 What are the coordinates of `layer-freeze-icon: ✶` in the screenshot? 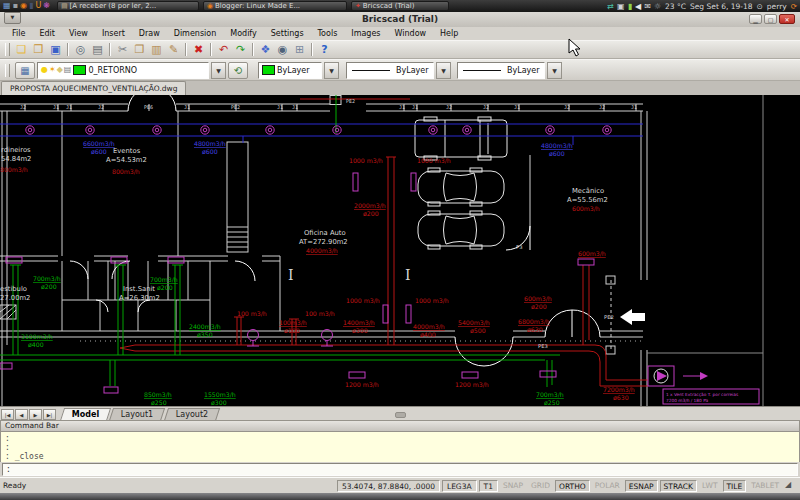 It's located at (52, 70).